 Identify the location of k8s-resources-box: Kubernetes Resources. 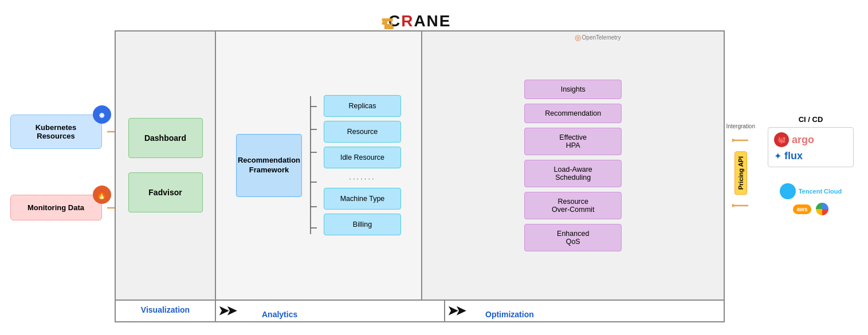
(56, 132).